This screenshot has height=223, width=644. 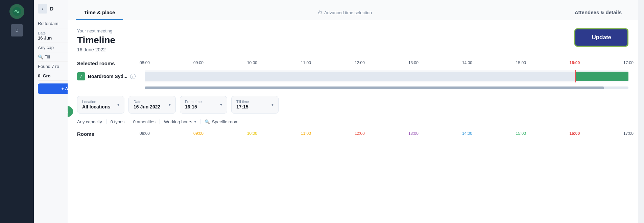 I want to click on rooms-hour-17: 17:00, so click(x=628, y=133).